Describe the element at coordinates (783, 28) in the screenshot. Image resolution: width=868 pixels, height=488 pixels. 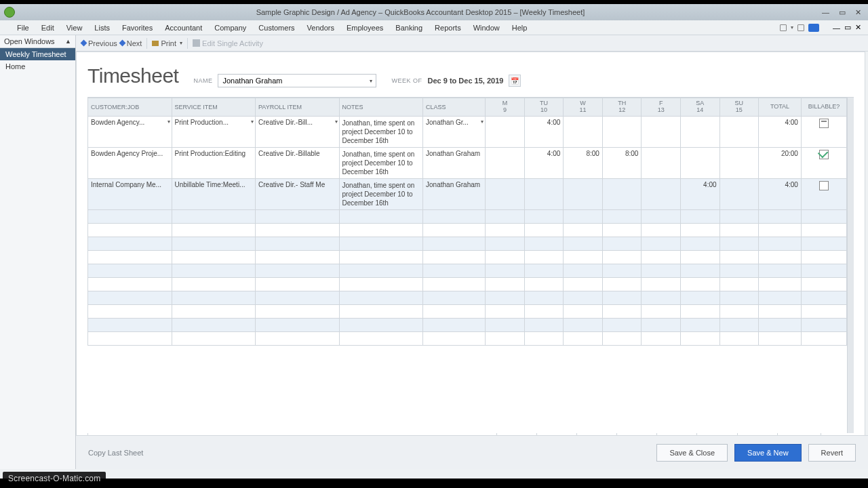
I see `search-icon` at that location.